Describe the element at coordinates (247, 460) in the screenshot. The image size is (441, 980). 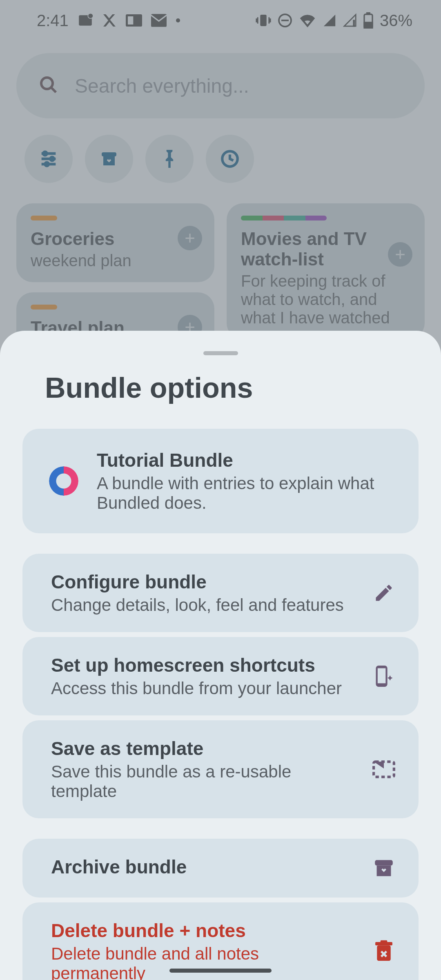
I see `bundle-name: Tutorial Bundle` at that location.